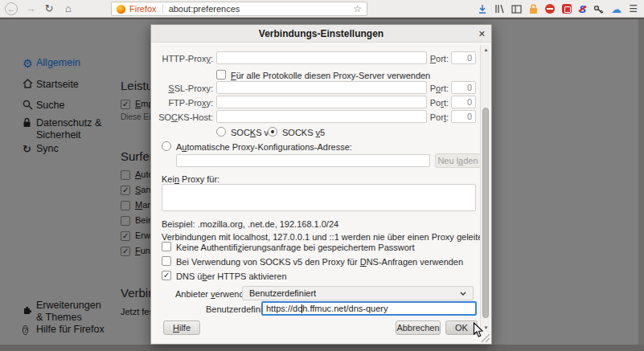  Describe the element at coordinates (463, 88) in the screenshot. I see `ssl-port-input` at that location.